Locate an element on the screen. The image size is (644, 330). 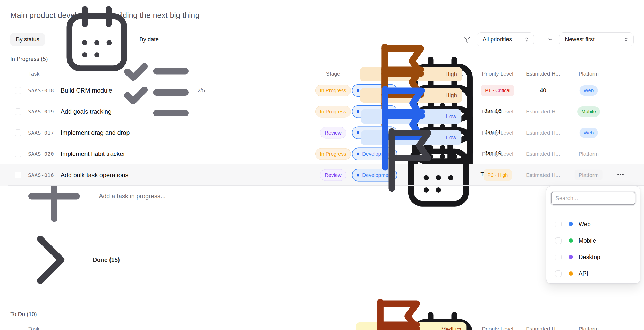
task-title: Implement drag and drop is located at coordinates (95, 133).